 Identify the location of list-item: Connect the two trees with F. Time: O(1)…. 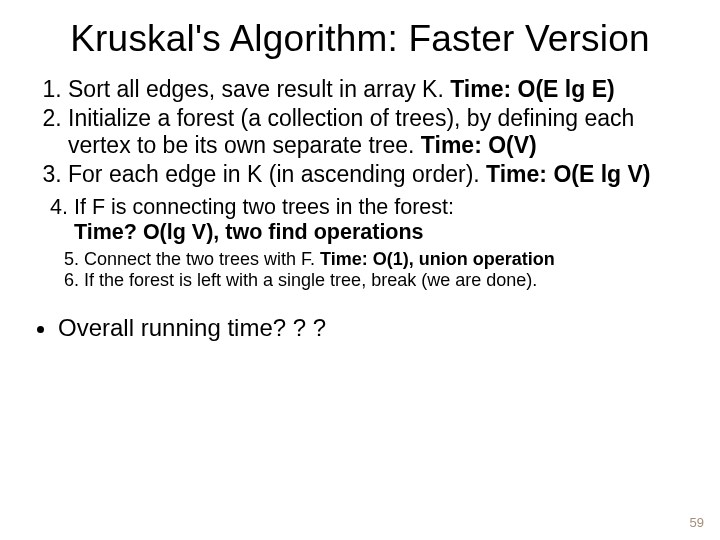
(385, 260).